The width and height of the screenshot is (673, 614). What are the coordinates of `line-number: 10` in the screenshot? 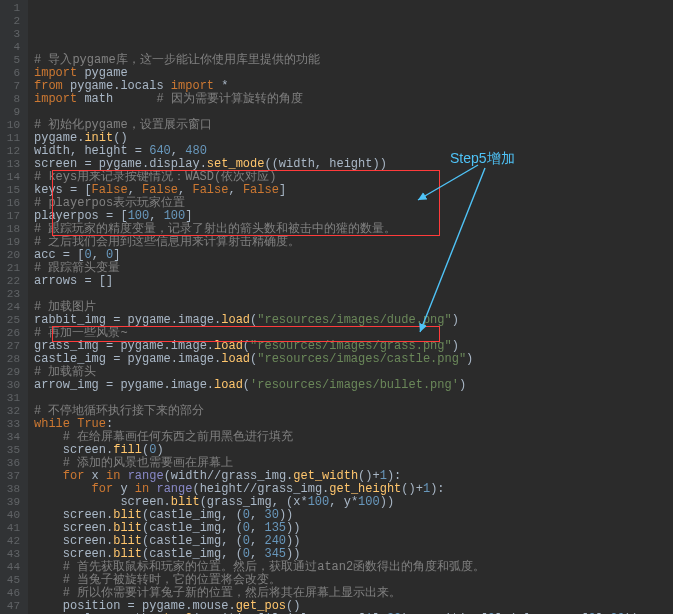 It's located at (12, 126).